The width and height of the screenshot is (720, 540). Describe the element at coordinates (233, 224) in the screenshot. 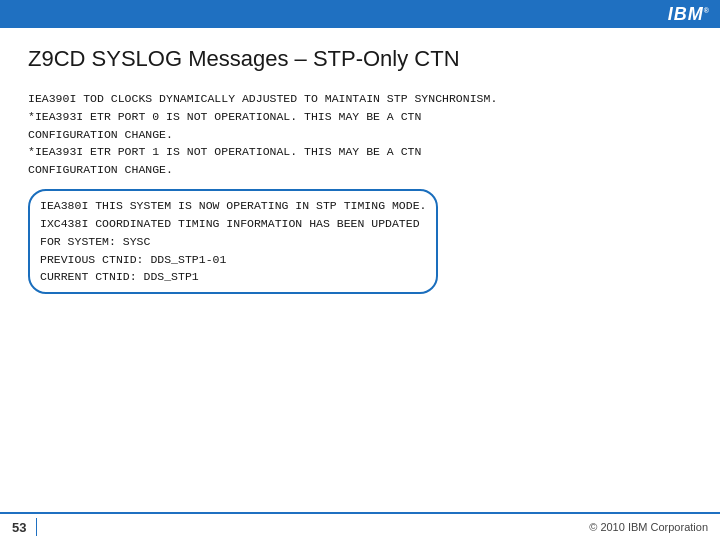

I see `highlighted-line-2: IXC438I COORDINATED TIMING INFORMATION H…` at that location.